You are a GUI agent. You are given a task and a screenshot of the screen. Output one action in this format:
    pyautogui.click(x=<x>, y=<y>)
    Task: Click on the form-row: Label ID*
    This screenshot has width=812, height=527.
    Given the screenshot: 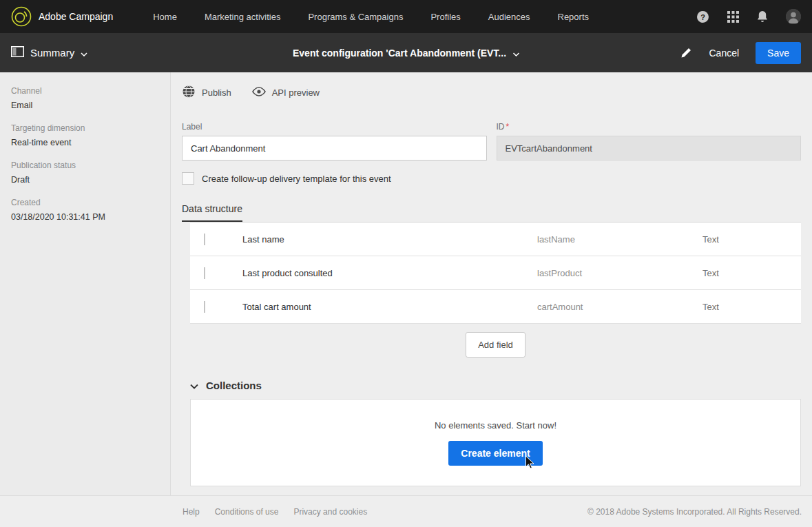 What is the action you would take?
    pyautogui.click(x=492, y=141)
    